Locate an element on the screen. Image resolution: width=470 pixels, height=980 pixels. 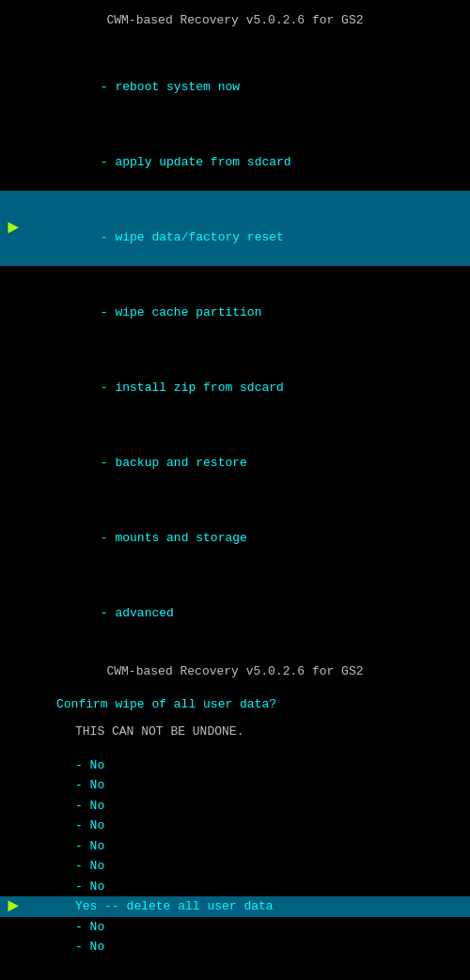
menu-label: - advanced is located at coordinates (130, 613).